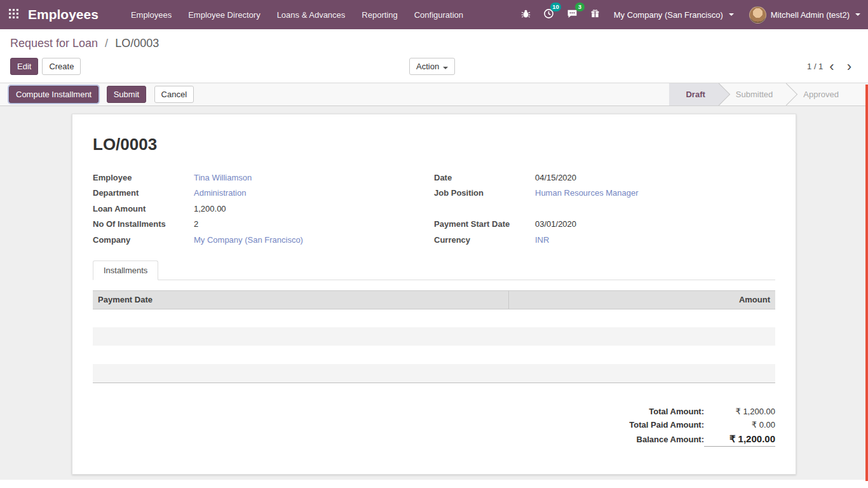 The height and width of the screenshot is (488, 868). Describe the element at coordinates (542, 240) in the screenshot. I see `currency-link: INR` at that location.